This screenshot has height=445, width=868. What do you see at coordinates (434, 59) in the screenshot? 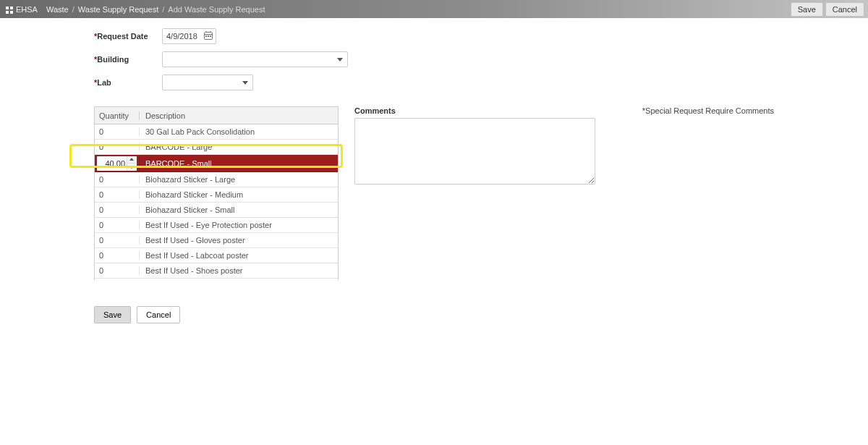
I see `form-row-building: *Building` at bounding box center [434, 59].